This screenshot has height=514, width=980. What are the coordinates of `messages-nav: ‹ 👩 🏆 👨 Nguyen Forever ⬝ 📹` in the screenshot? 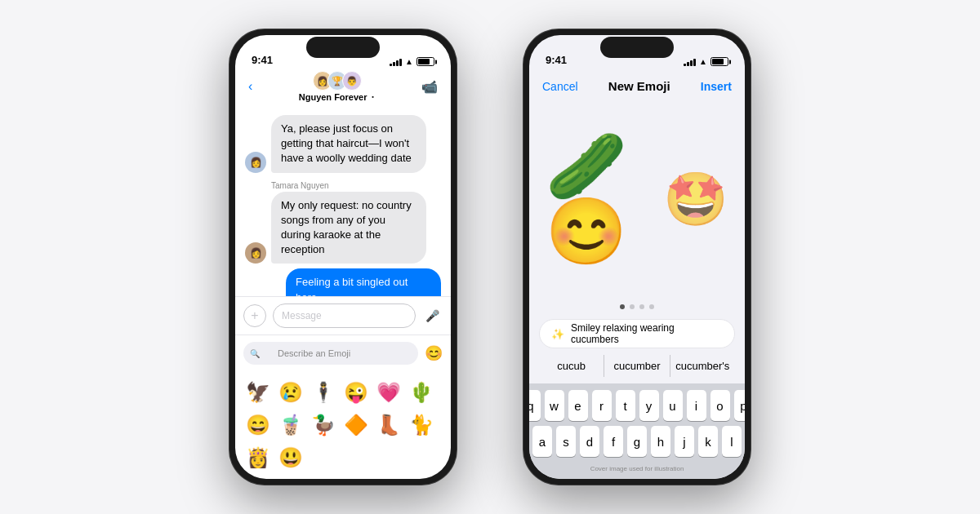 It's located at (343, 90).